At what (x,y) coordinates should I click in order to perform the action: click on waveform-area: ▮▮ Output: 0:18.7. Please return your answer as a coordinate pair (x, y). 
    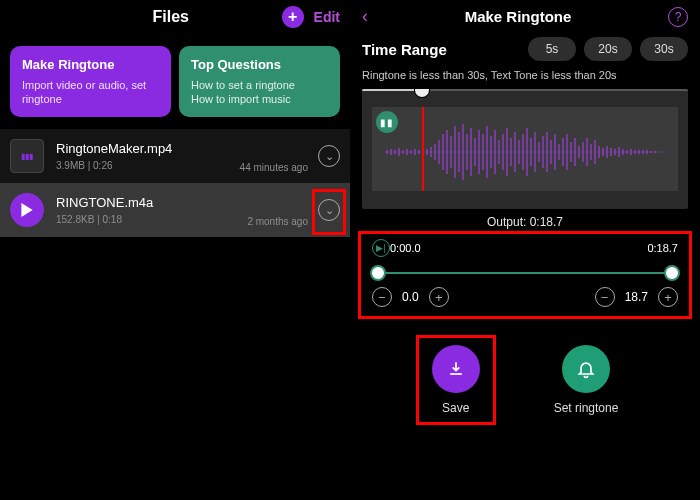
    Looking at the image, I should click on (525, 159).